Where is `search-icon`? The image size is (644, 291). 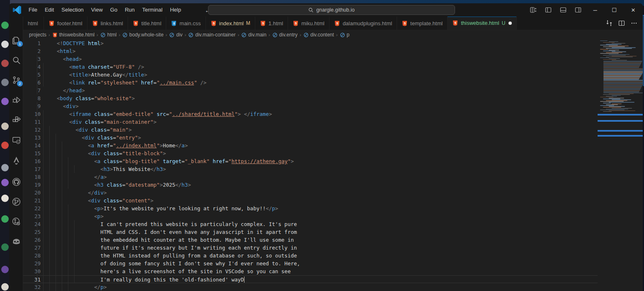 search-icon is located at coordinates (16, 60).